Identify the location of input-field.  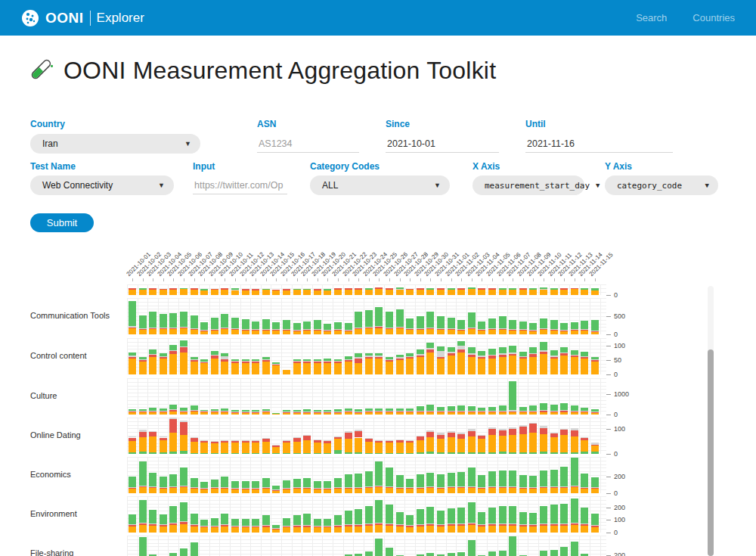
(240, 185).